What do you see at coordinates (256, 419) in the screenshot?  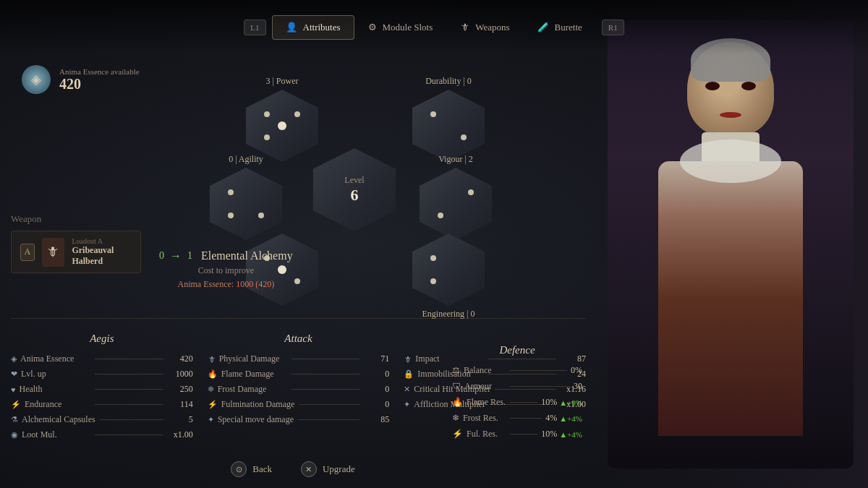 I see `special-move-name: Special move damage` at bounding box center [256, 419].